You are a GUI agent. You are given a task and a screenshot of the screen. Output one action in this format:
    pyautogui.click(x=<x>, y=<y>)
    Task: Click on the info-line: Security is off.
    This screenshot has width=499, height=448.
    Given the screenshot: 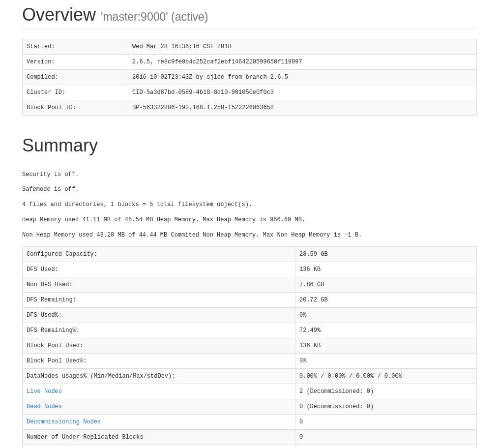 What is the action you would take?
    pyautogui.click(x=250, y=175)
    